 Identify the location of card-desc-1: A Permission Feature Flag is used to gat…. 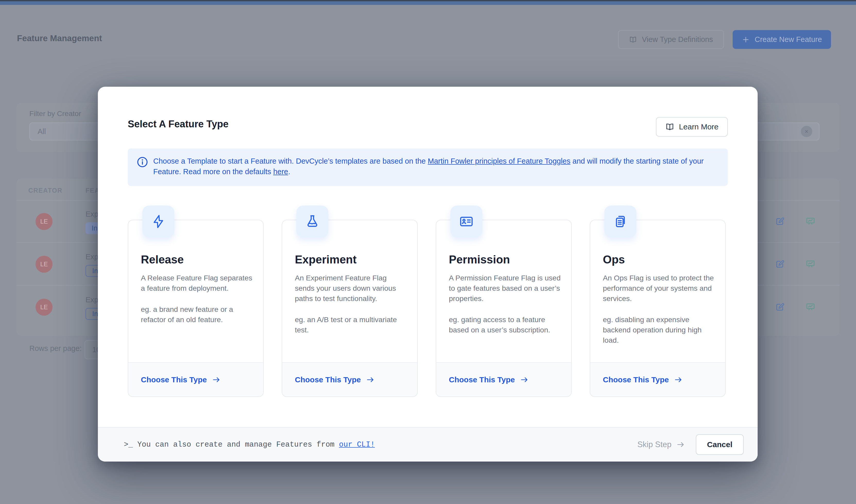
(505, 288).